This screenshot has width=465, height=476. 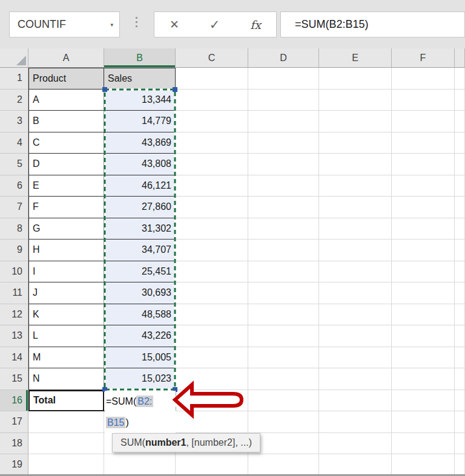 I want to click on row-header-17: 17, so click(x=15, y=422).